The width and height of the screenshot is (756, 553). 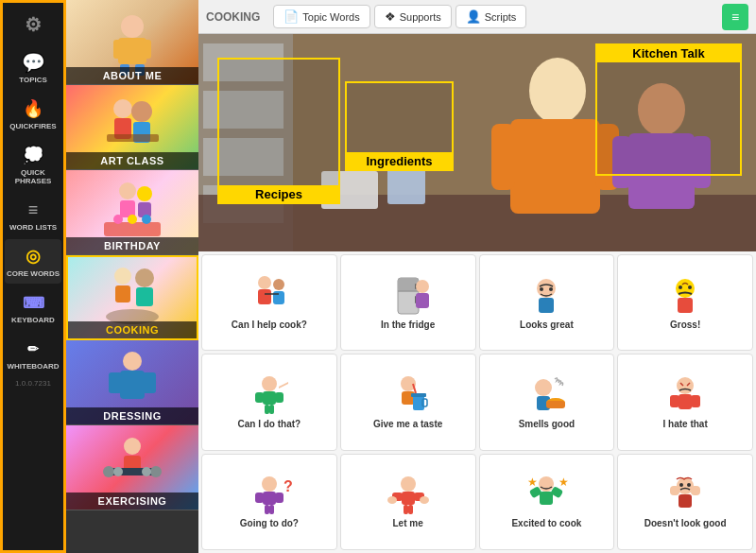 I want to click on sidebar-item-topics: 💬 TOPICS, so click(x=33, y=68).